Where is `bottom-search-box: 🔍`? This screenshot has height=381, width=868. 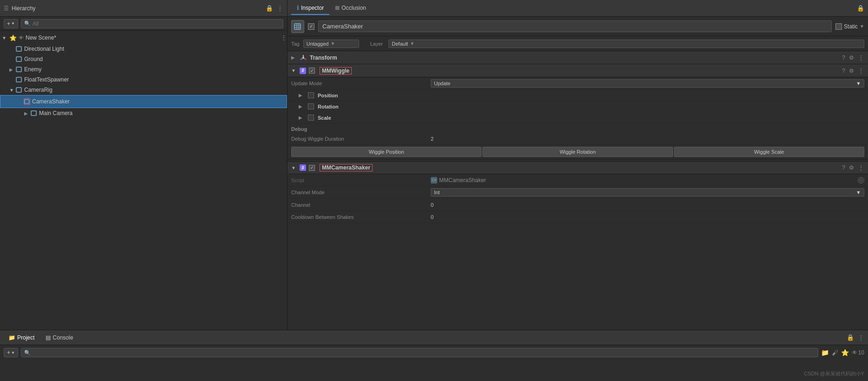 bottom-search-box: 🔍 is located at coordinates (420, 353).